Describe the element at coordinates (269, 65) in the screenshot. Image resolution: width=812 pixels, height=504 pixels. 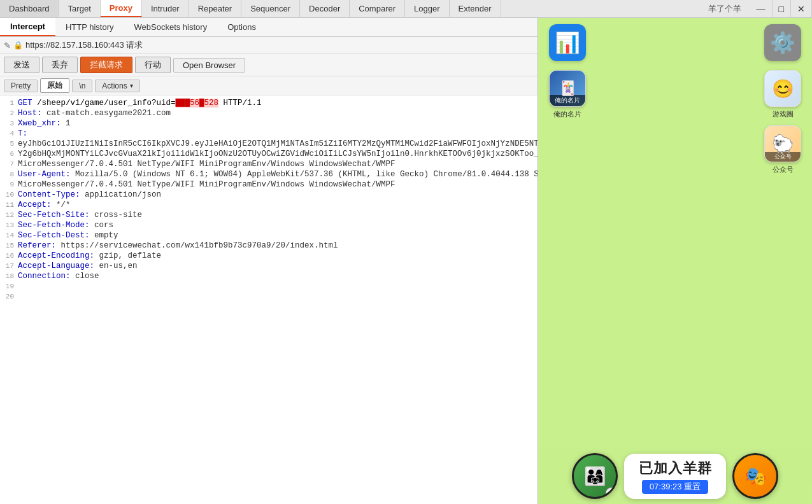
I see `action-buttons-bar: 发送 丢弃 拦截请求 行动 Open Browser` at that location.